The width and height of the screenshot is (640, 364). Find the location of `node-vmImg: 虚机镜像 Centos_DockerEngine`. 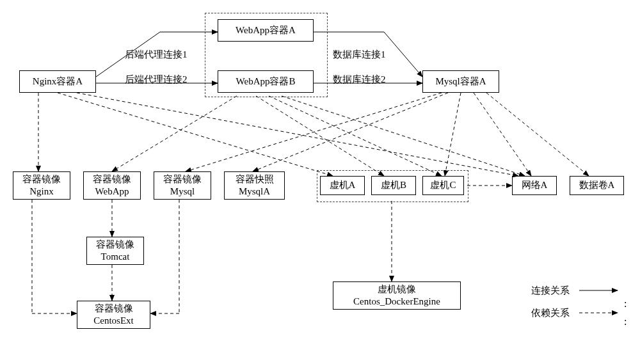

node-vmImg: 虚机镜像 Centos_DockerEngine is located at coordinates (397, 296).